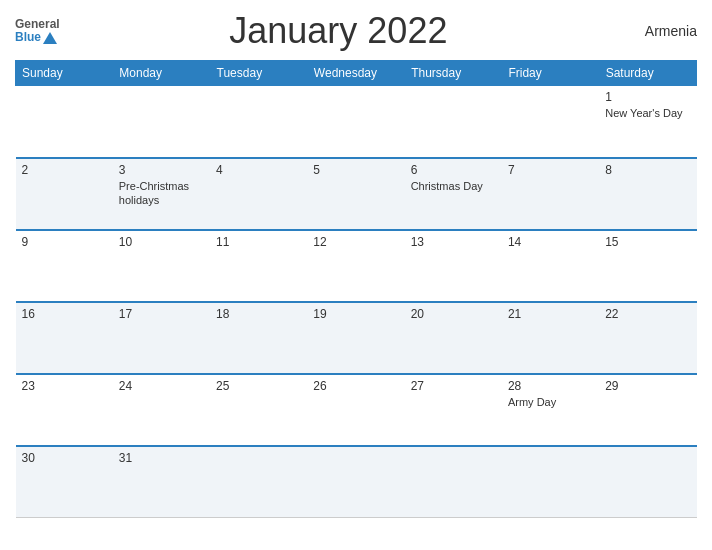 This screenshot has width=712, height=550. I want to click on week-row-3: 9101112131415, so click(356, 266).